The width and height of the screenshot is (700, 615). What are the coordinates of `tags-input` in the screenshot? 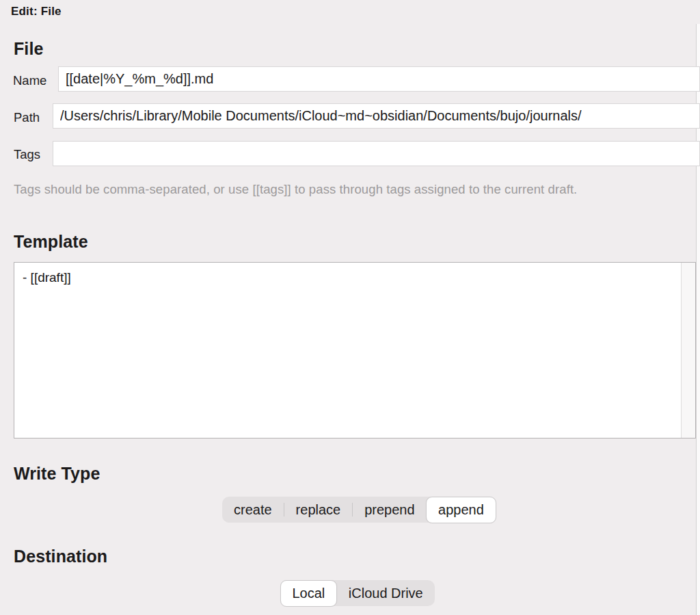 It's located at (376, 153).